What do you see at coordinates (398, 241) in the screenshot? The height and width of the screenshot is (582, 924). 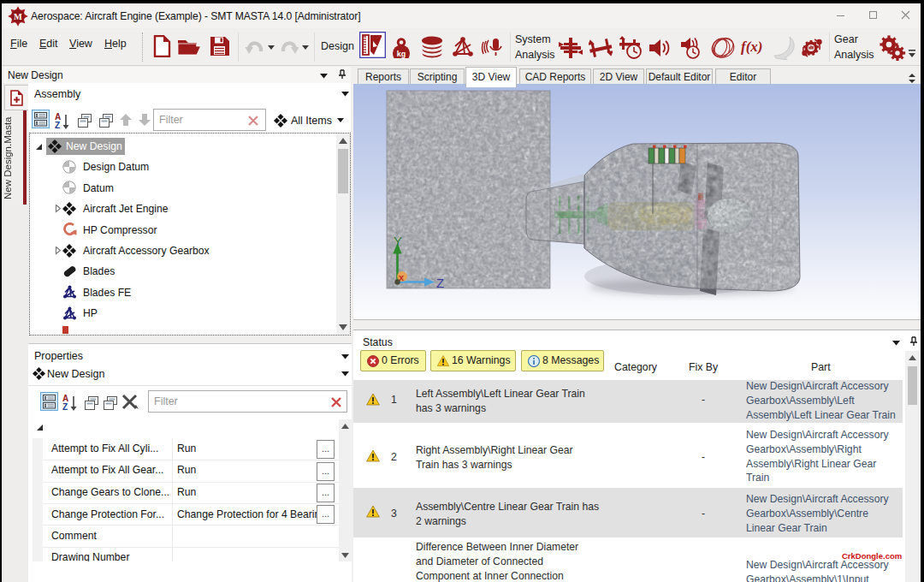 I see `svg-text: Y` at bounding box center [398, 241].